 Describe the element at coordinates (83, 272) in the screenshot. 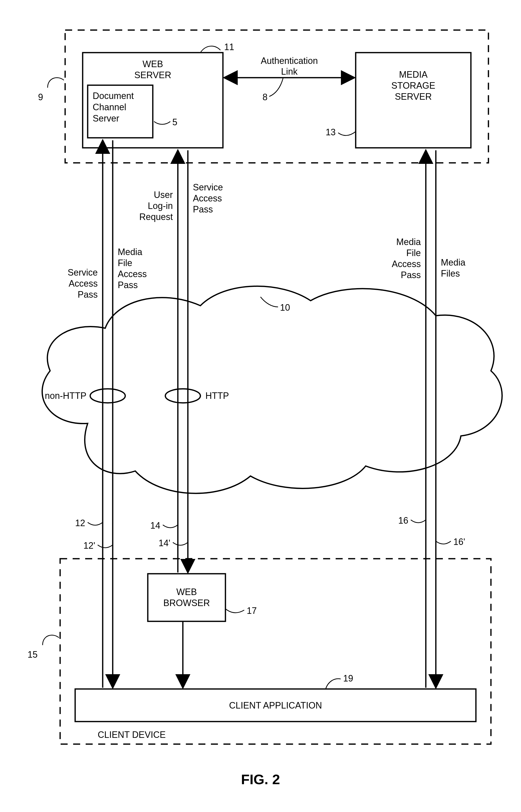

I see `left-up-label-1: Service` at that location.